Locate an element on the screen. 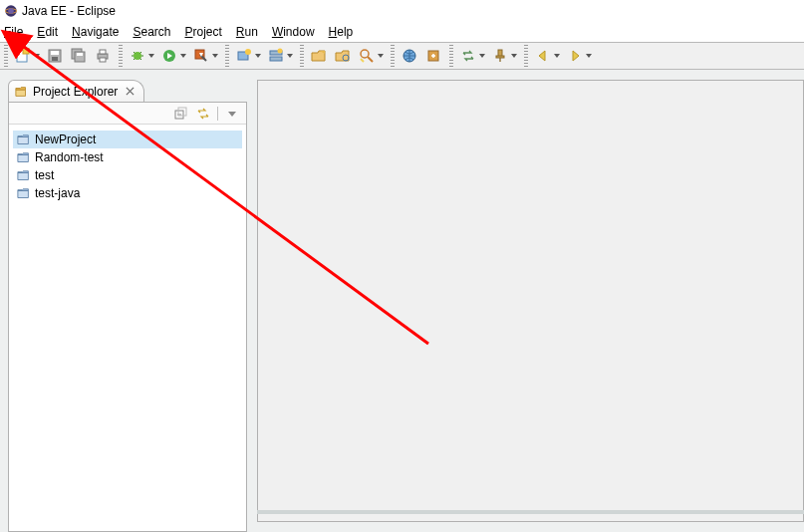 The height and width of the screenshot is (532, 804). window-title: Java EE - Eclipse is located at coordinates (69, 11).